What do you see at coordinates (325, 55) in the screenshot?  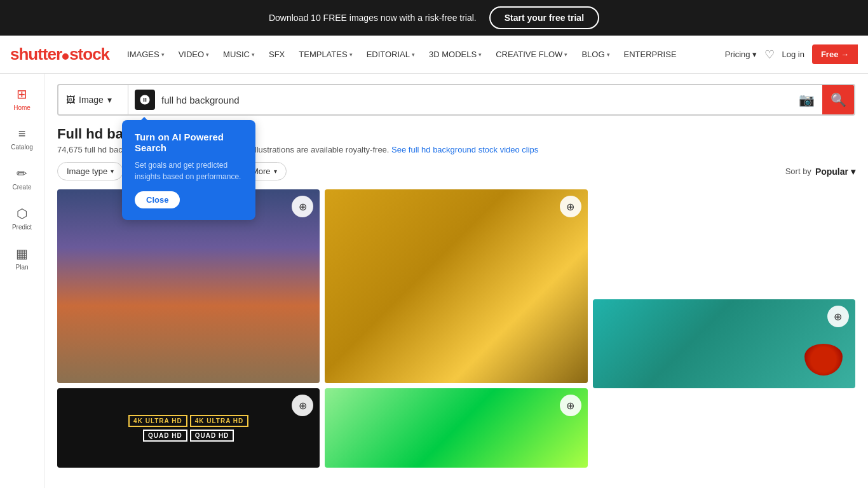 I see `nav-templates: TEMPLATES ▾` at bounding box center [325, 55].